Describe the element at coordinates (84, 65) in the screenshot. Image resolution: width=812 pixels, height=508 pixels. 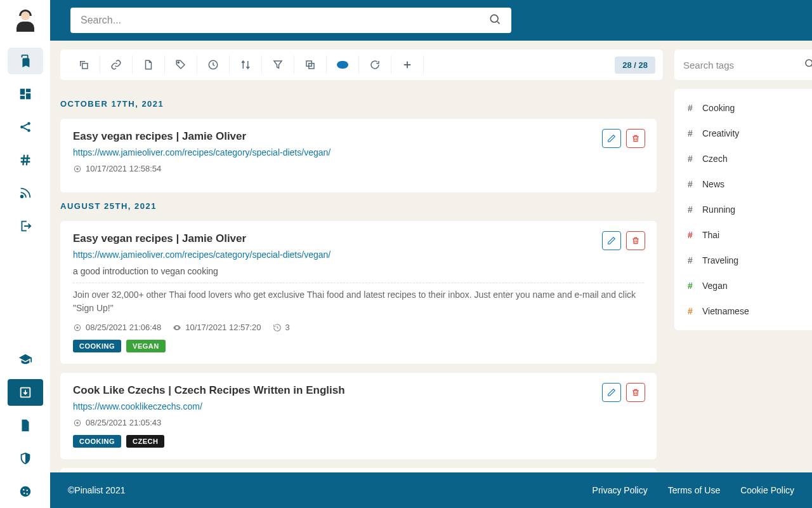
I see `toolbar-copy` at that location.